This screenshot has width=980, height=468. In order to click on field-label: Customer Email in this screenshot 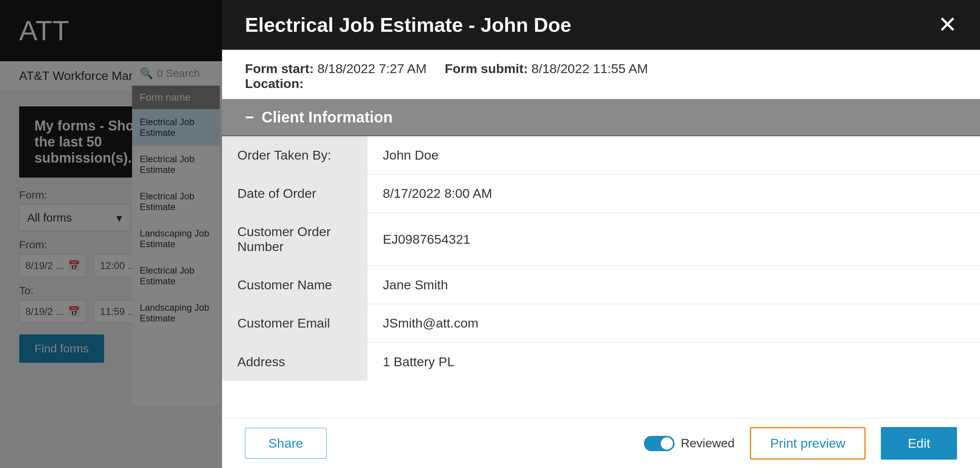, I will do `click(295, 323)`.